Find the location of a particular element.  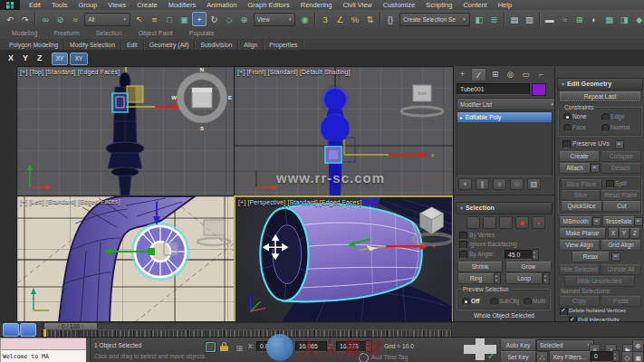

tessellate-button: Tessellate is located at coordinates (619, 222).